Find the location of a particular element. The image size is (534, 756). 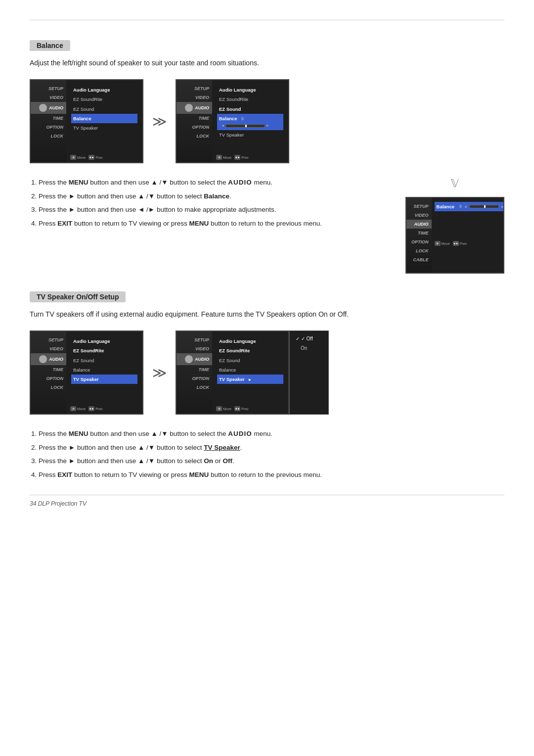

sidebar2-video: VIDEO is located at coordinates (194, 97).